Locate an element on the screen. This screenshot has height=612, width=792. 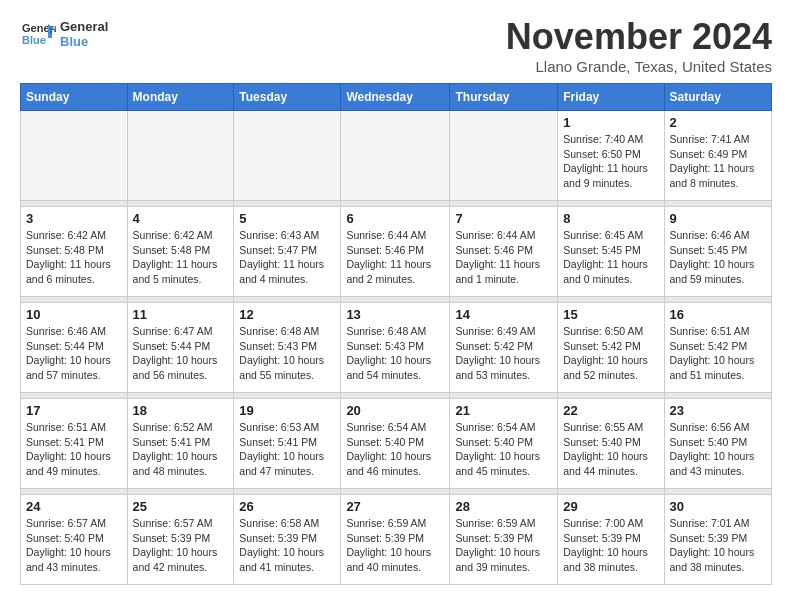
week-row-2: 3Sunrise: 6:42 AM Sunset: 5:48 PM Daylig… is located at coordinates (396, 252).